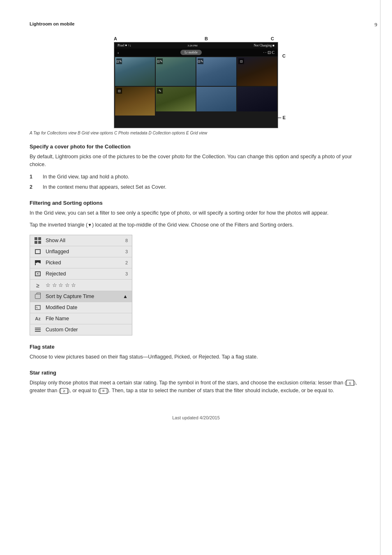 This screenshot has height=555, width=392. What do you see at coordinates (38, 263) in the screenshot?
I see `flag-filled-icon` at bounding box center [38, 263].